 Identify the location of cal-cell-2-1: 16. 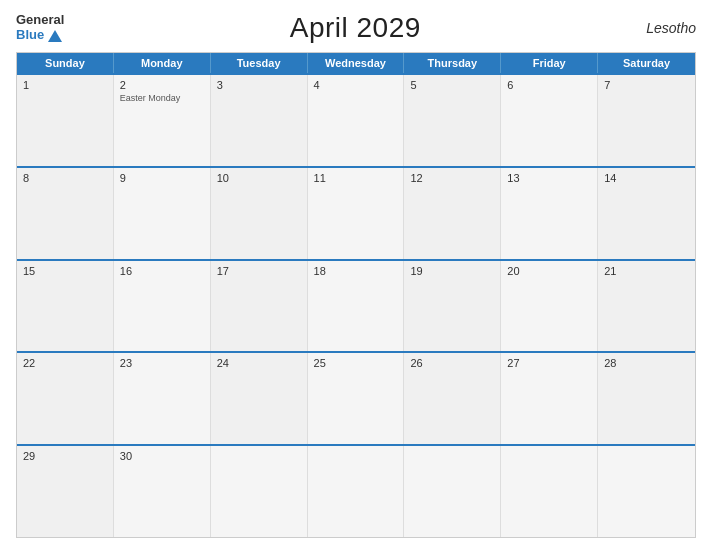
(162, 306).